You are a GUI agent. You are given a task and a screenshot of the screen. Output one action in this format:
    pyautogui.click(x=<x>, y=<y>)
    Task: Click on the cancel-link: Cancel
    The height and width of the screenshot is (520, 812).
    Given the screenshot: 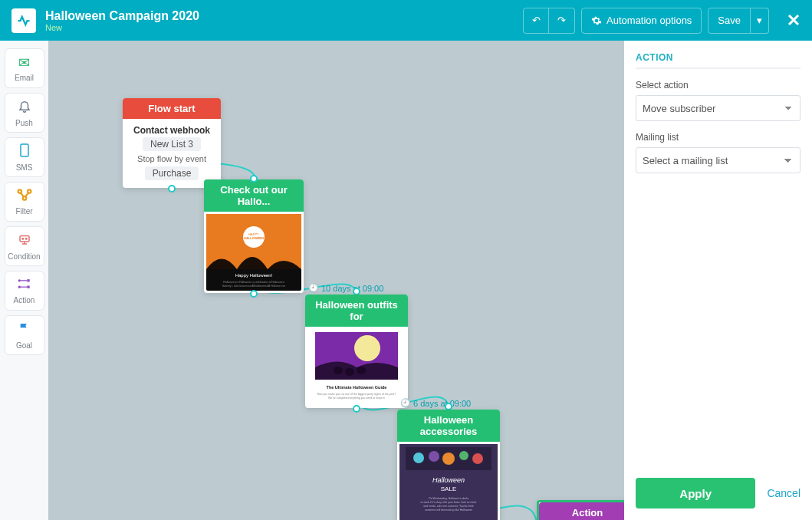 What is the action you would take?
    pyautogui.click(x=784, y=493)
    